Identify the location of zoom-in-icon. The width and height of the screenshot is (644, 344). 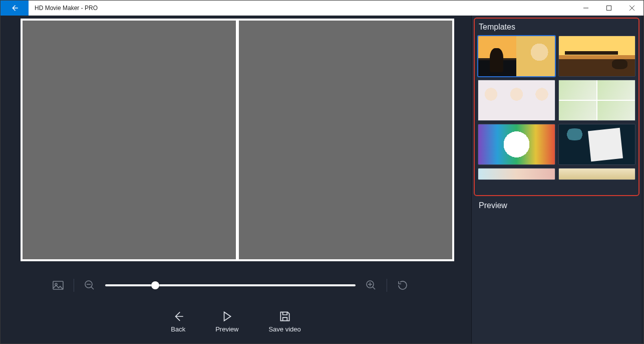
(371, 285).